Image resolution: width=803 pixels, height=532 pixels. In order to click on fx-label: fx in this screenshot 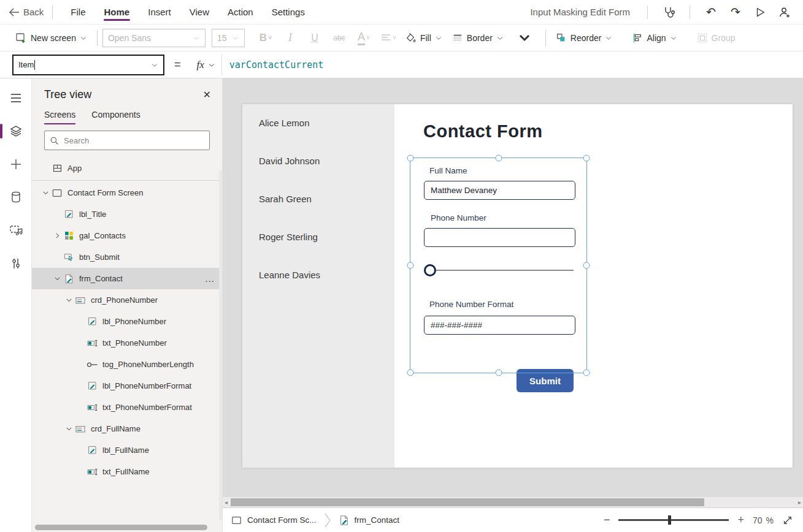, I will do `click(201, 65)`.